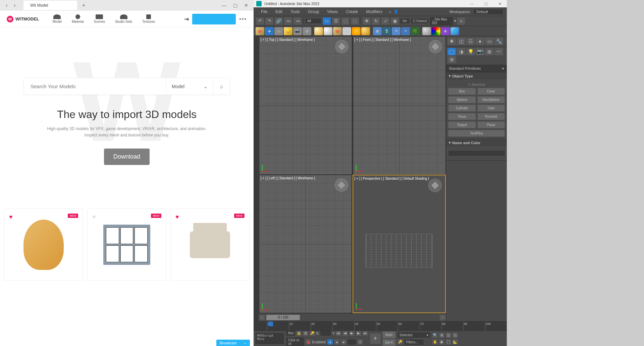 Image resolution: width=644 pixels, height=346 pixels. What do you see at coordinates (427, 31) in the screenshot?
I see `material-icon` at bounding box center [427, 31].